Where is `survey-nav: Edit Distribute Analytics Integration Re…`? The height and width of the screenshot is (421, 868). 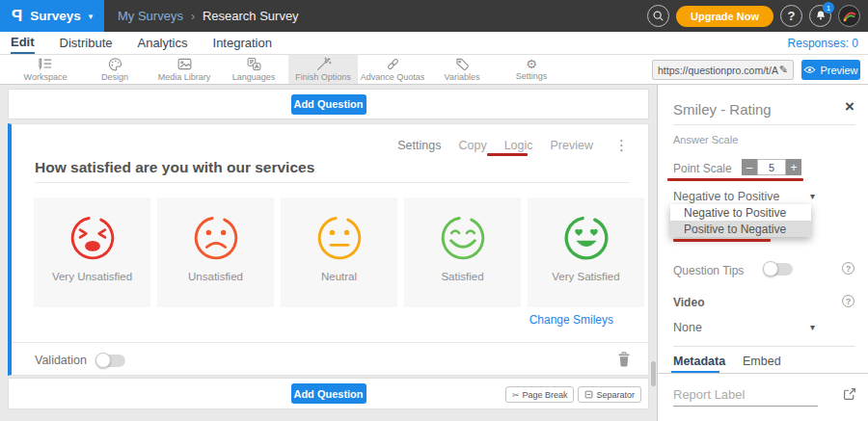
survey-nav: Edit Distribute Analytics Integration Re… is located at coordinates (434, 43).